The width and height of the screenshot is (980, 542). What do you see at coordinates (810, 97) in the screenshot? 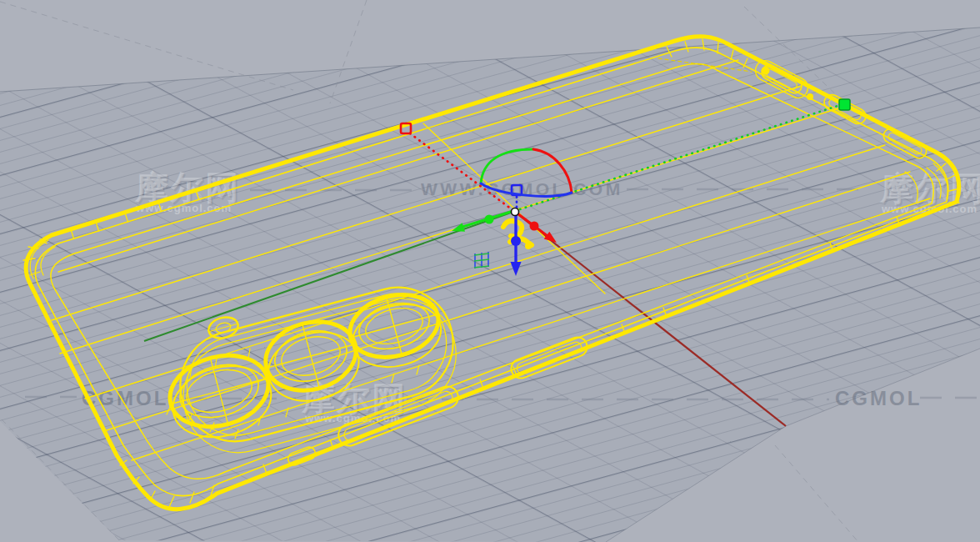
I see `mic-hole` at bounding box center [810, 97].